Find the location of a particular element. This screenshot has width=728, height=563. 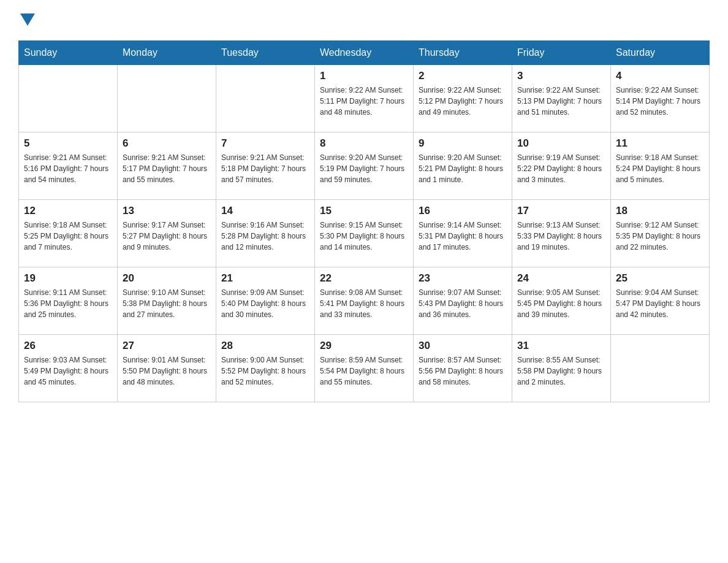

day-number: 3 is located at coordinates (561, 76).